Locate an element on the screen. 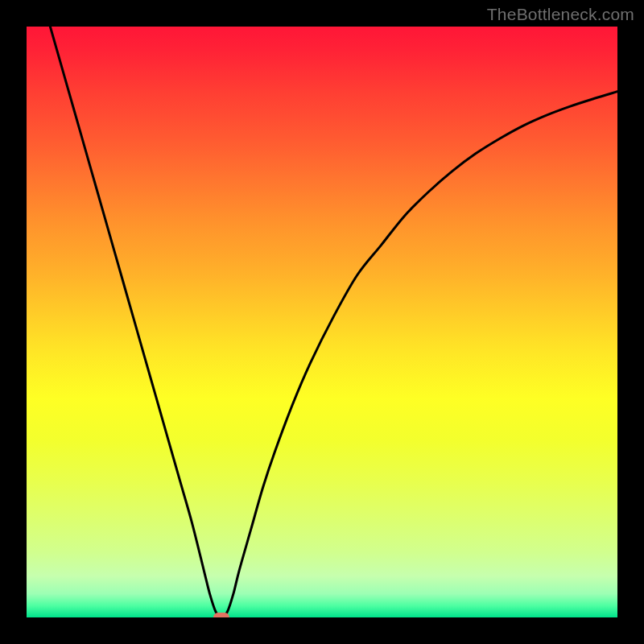 Image resolution: width=644 pixels, height=644 pixels. optimal-marker is located at coordinates (221, 615).